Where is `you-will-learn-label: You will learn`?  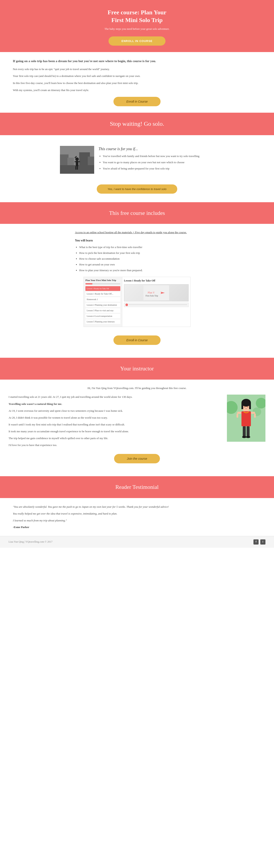
you-will-learn-label: You will learn is located at coordinates (137, 241).